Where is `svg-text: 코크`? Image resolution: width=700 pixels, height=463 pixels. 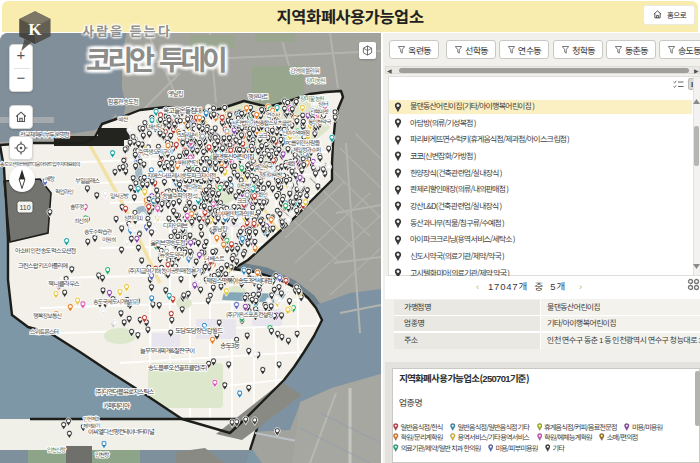
svg-text: 코크 is located at coordinates (264, 136).